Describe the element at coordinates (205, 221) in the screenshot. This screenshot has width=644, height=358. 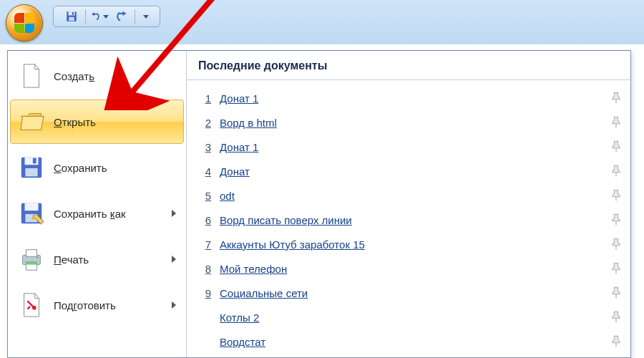
I see `recent-doc-number: 6` at that location.